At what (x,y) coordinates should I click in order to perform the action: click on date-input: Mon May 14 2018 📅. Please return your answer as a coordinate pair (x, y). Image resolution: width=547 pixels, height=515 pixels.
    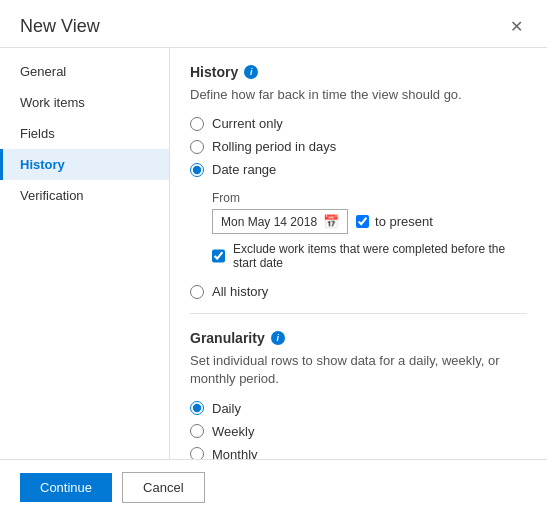
    Looking at the image, I should click on (280, 222).